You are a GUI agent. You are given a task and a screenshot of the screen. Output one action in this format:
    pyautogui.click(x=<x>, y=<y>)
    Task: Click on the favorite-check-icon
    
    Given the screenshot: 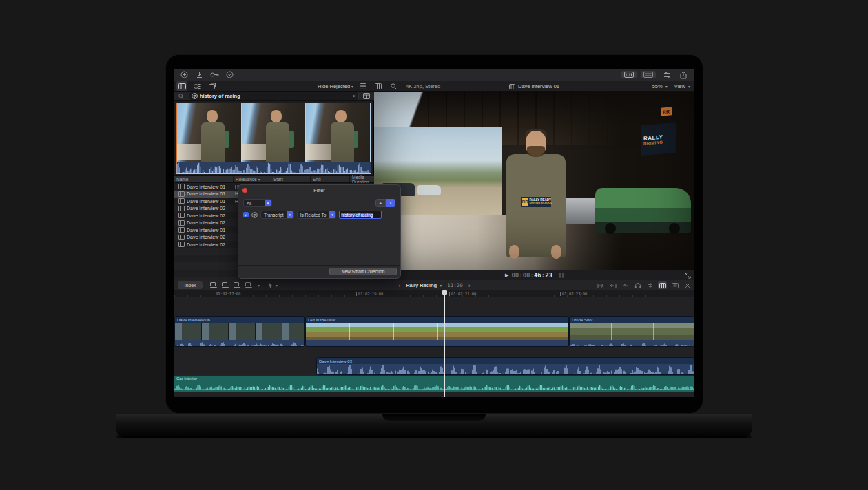 What is the action you would take?
    pyautogui.click(x=229, y=75)
    